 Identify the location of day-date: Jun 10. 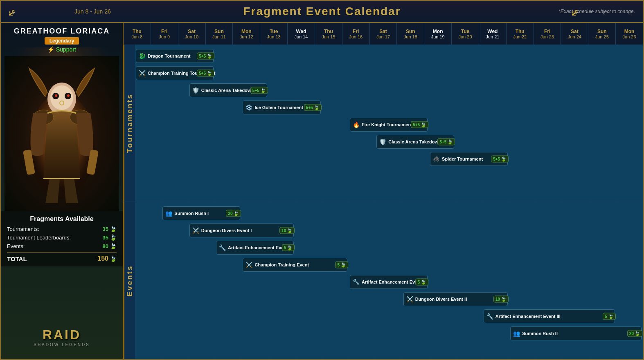
(191, 37).